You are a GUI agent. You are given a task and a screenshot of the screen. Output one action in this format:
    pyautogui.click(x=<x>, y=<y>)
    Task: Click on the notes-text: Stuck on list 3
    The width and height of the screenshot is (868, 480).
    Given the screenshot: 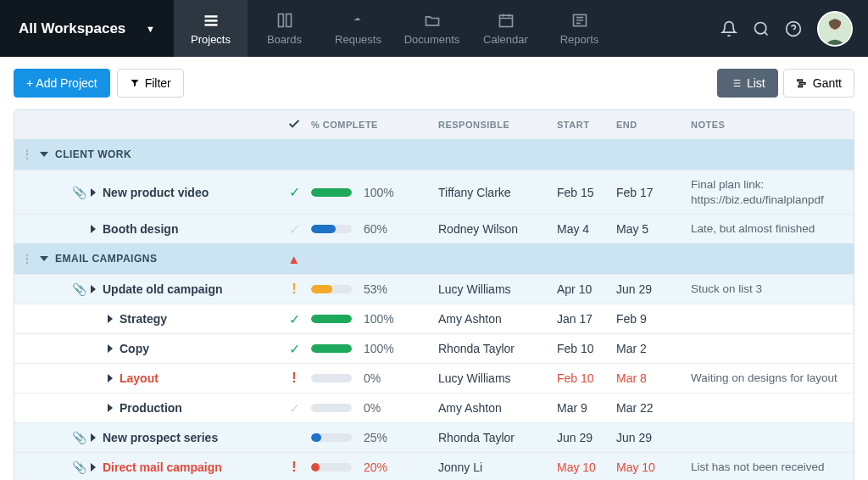 What is the action you would take?
    pyautogui.click(x=726, y=288)
    